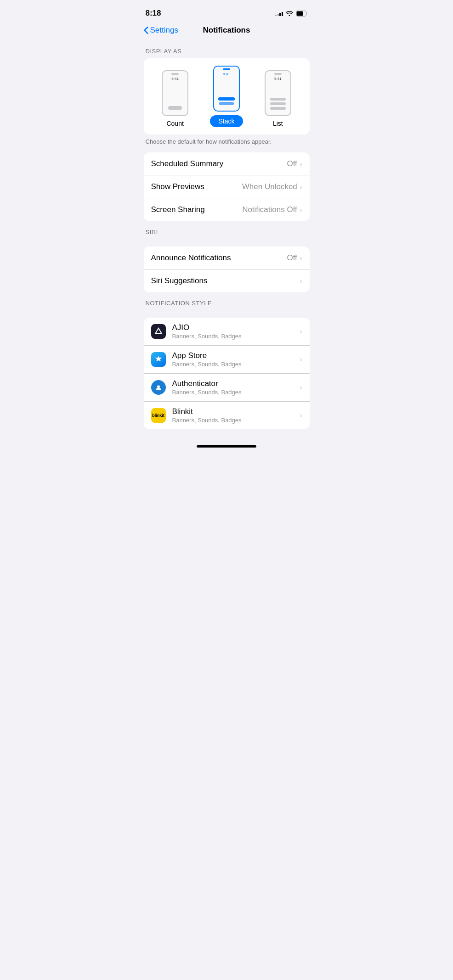  Describe the element at coordinates (236, 384) in the screenshot. I see `authenticator-app-name: Authenticator` at that location.